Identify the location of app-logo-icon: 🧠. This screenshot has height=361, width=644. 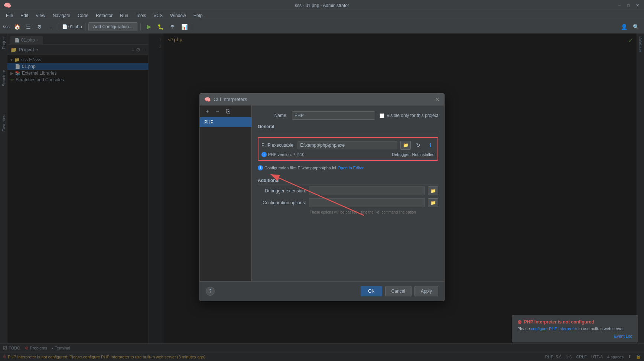
(7, 5).